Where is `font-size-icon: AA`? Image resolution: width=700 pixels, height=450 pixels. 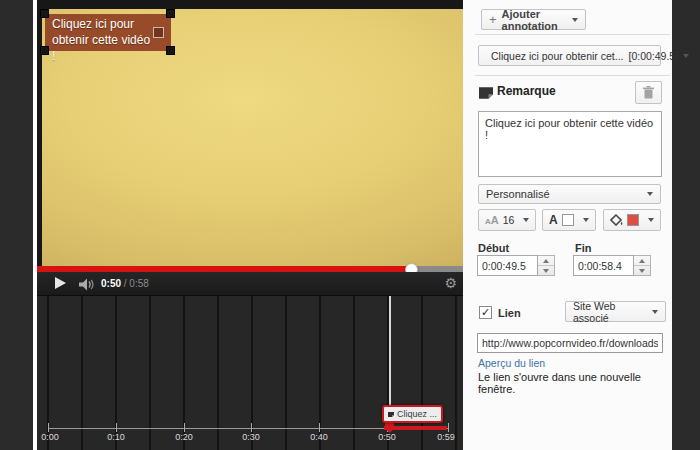 font-size-icon: AA is located at coordinates (492, 220).